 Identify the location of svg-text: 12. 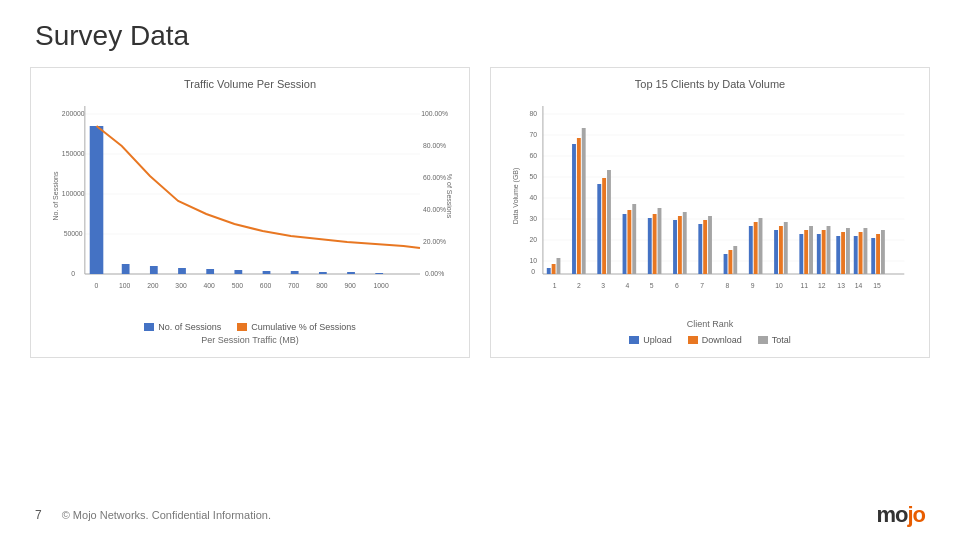
(822, 286).